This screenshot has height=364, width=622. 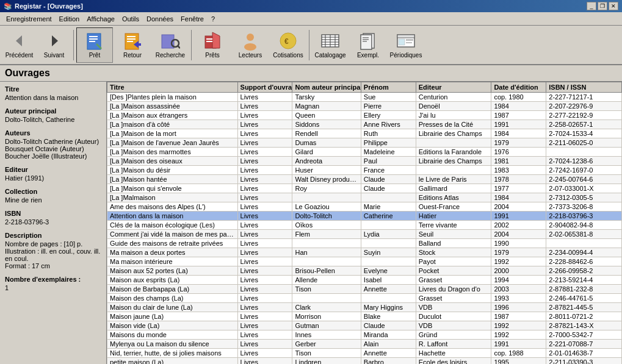 I want to click on exemplaires-section: Nombre d'exemplaires : 1, so click(x=53, y=284).